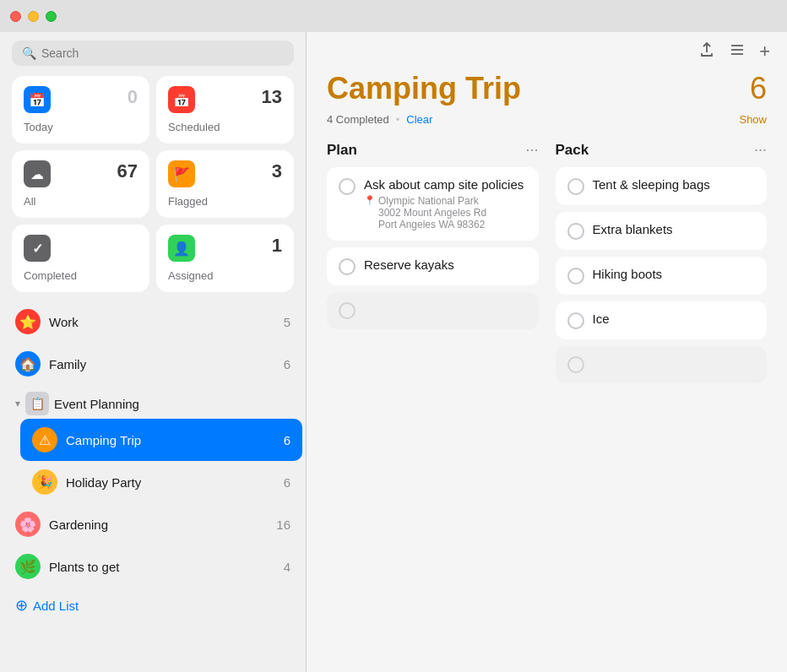  What do you see at coordinates (287, 567) in the screenshot?
I see `plants-to-get-count: 4` at bounding box center [287, 567].